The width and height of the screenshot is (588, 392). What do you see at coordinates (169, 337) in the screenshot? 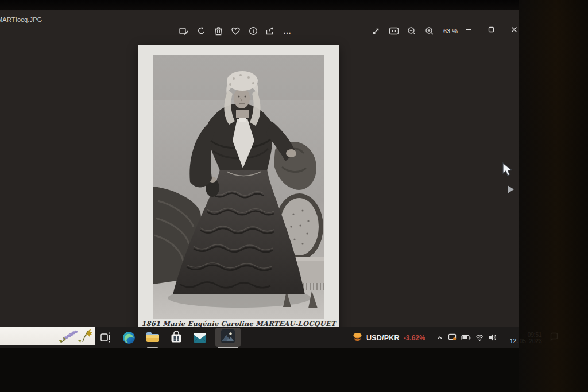
I see `taskbar-apps` at bounding box center [169, 337].